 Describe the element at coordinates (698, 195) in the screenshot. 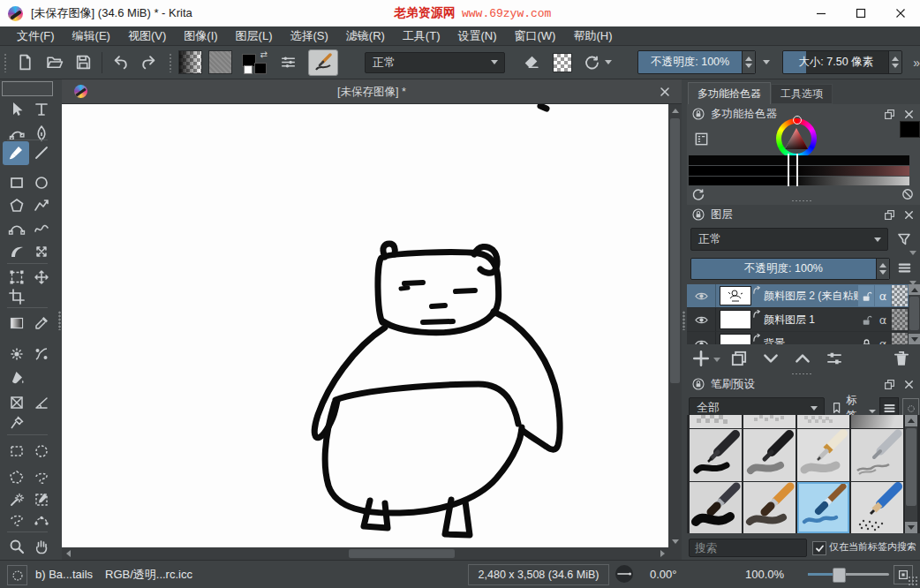

I see `refresh-colors-icon` at that location.